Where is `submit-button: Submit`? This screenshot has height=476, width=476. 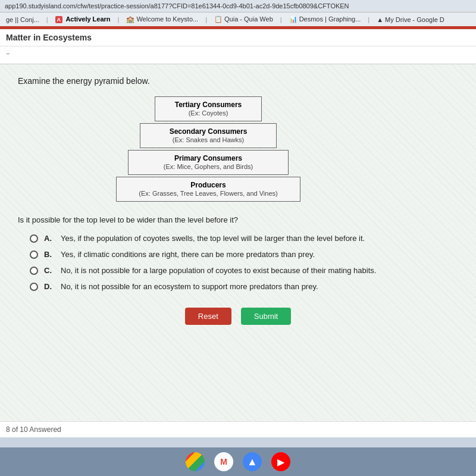 submit-button: Submit is located at coordinates (266, 317).